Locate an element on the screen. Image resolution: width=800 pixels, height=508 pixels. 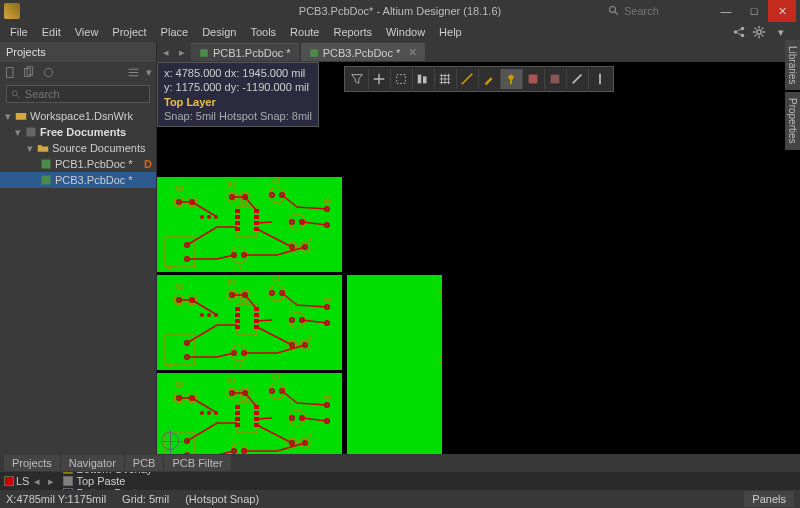
tree-source-documents: ▾ Source Documents is located at coordinates (78, 148).